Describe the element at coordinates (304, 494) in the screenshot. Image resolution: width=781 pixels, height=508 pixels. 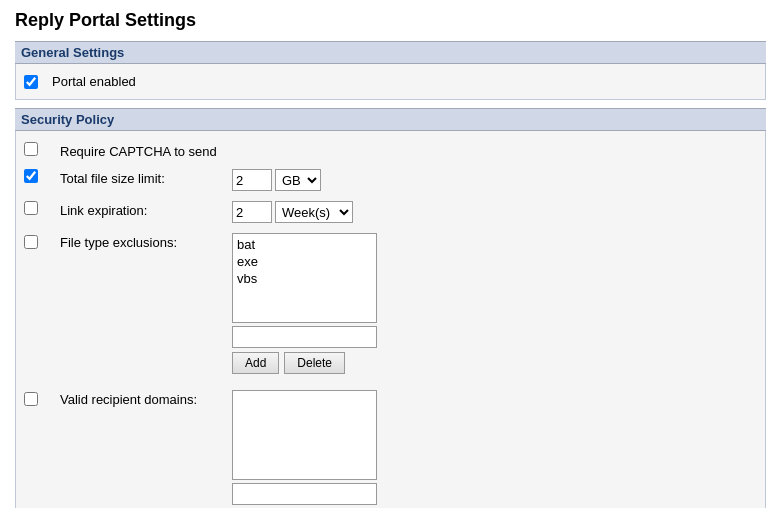
I see `domains-new-input` at that location.